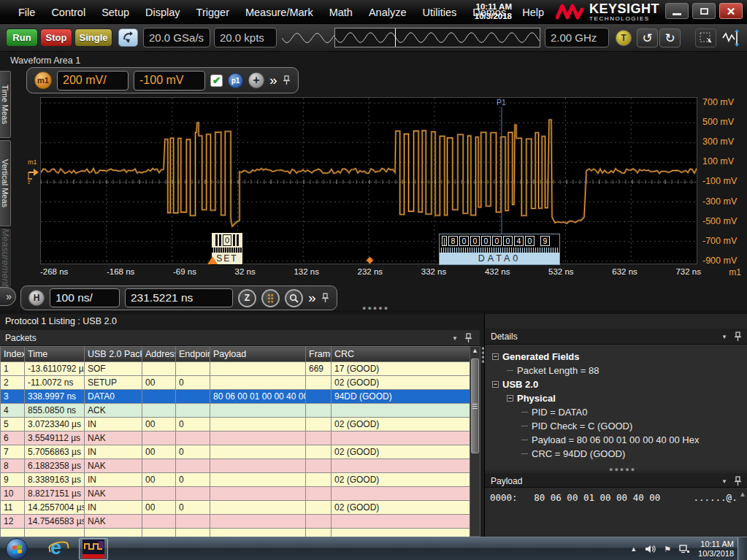 This screenshot has height=560, width=747. What do you see at coordinates (235, 521) in the screenshot?
I see `packet-row: 1214.7546583 µsNAK` at bounding box center [235, 521].